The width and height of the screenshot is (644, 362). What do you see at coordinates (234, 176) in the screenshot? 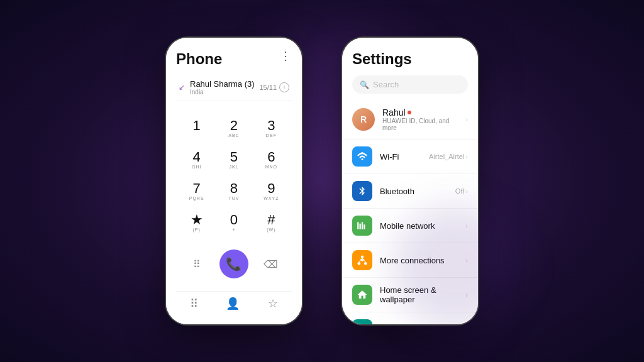
I see `dialpad-grid: 1 2ABC 3DEF 4GHI 5JKL 6MNO 7PQRS 8TUV 9W…` at bounding box center [234, 176].